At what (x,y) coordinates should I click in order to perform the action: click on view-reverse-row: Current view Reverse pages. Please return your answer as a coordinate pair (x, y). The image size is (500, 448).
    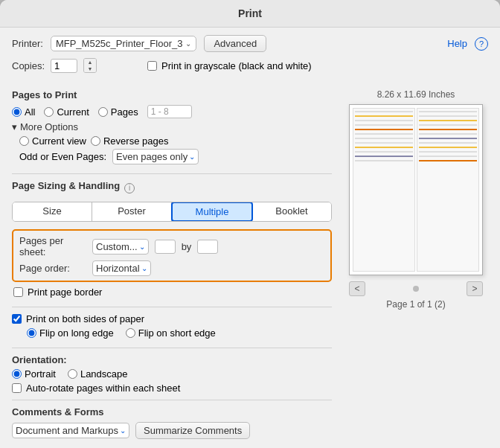
    Looking at the image, I should click on (176, 141).